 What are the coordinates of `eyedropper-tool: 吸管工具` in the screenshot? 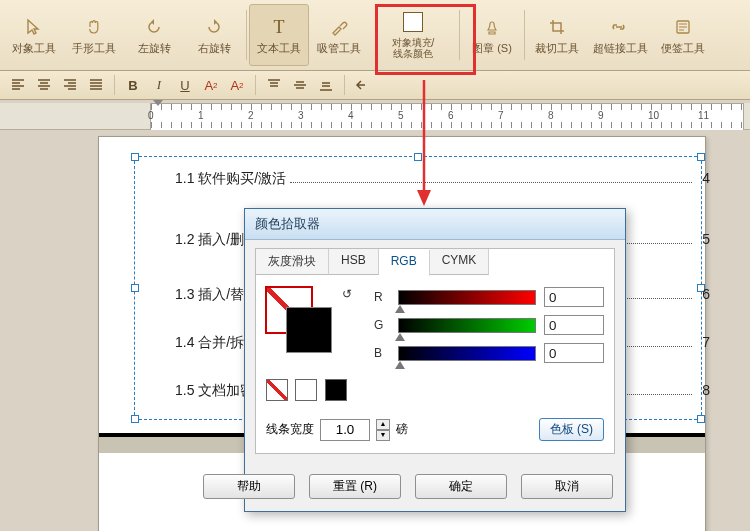 It's located at (339, 35).